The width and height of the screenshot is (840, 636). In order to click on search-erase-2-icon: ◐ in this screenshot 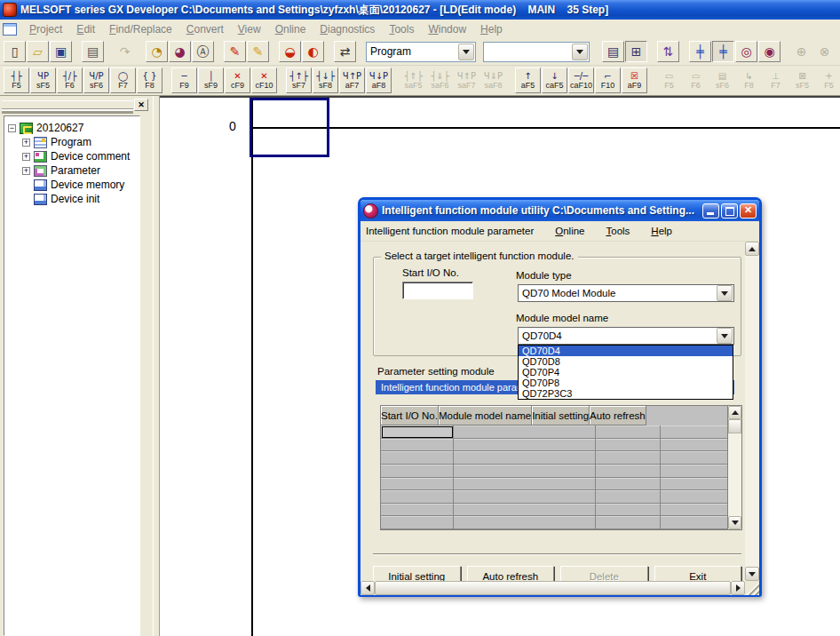, I will do `click(313, 52)`.